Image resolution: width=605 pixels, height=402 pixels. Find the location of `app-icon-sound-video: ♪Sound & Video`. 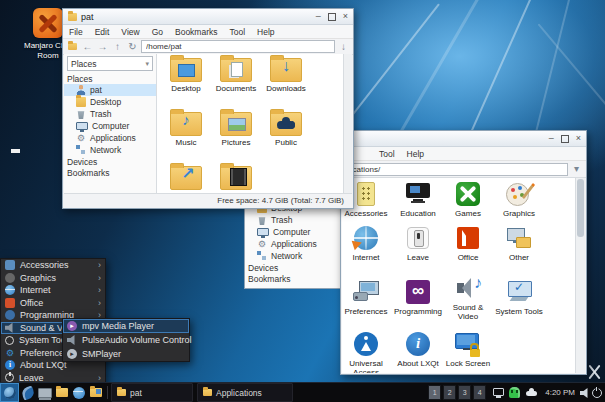

app-icon-sound-video: ♪Sound & Video is located at coordinates (468, 298).